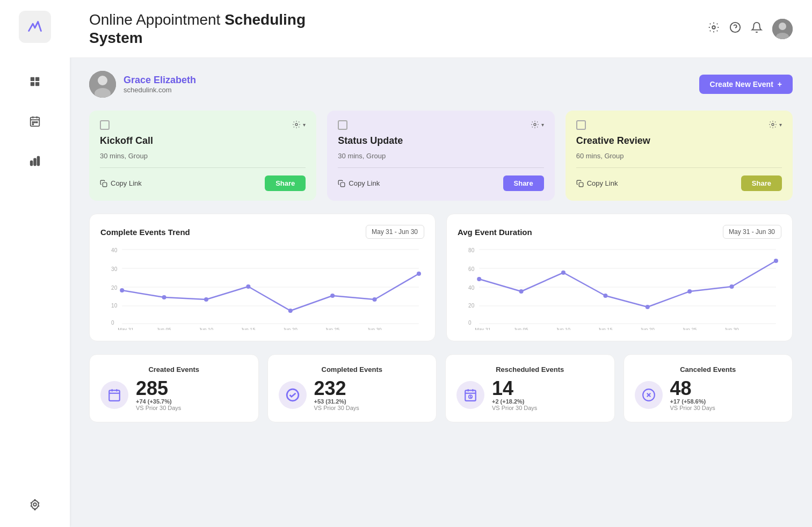 The width and height of the screenshot is (812, 527). What do you see at coordinates (164, 328) in the screenshot?
I see `svg-text: Jun 05` at bounding box center [164, 328].